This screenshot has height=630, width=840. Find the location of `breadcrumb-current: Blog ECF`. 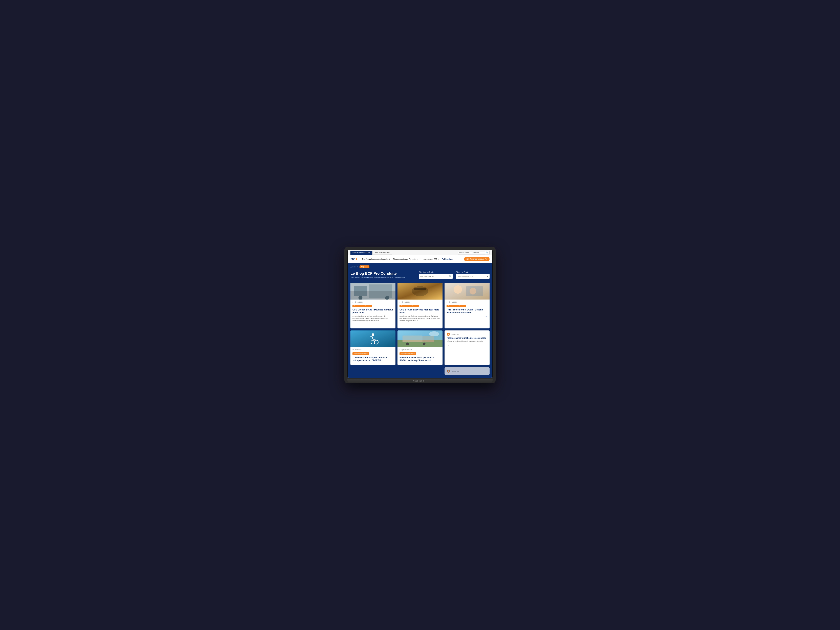

breadcrumb-current: Blog ECF is located at coordinates (365, 267).